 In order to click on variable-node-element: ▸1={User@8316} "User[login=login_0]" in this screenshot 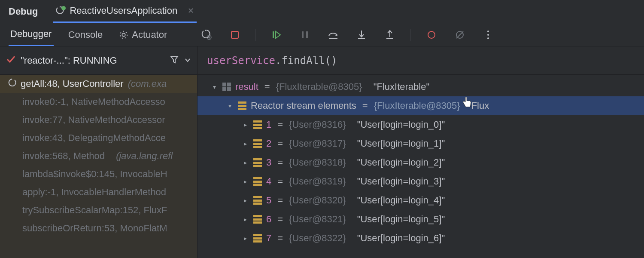, I will do `click(421, 125)`.